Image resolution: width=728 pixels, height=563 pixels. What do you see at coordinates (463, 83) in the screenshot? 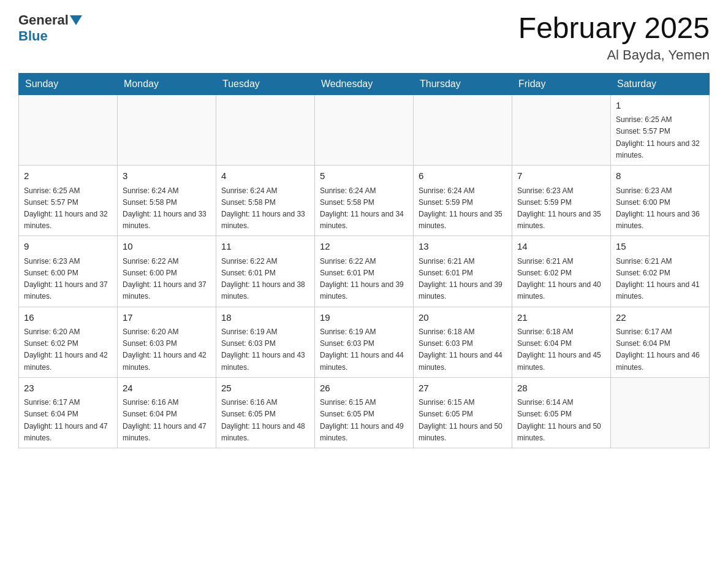
I see `calendar-day-header: Thursday` at bounding box center [463, 83].